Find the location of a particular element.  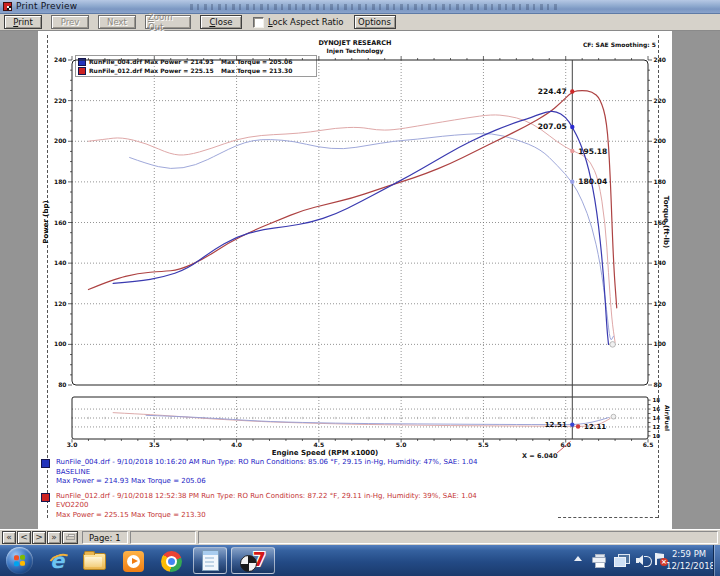

cursor-value-label: 12.51 is located at coordinates (556, 425).